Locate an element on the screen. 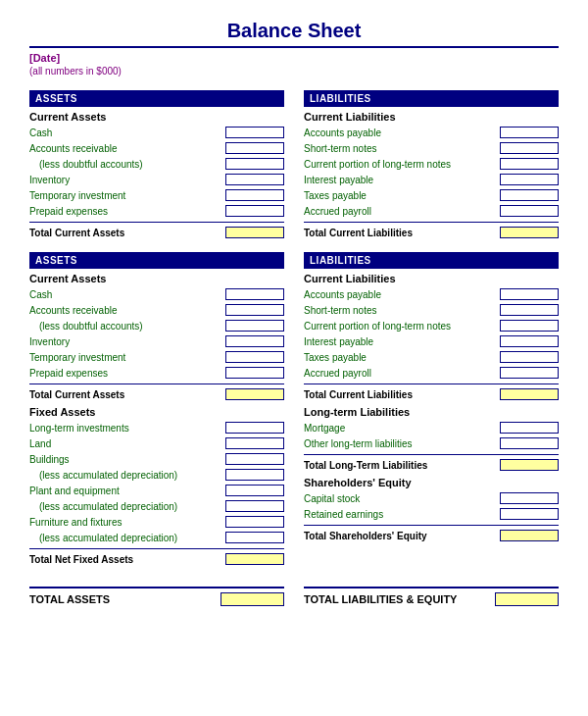 This screenshot has width=588, height=716. fixed-assets-title: Fixed Assets is located at coordinates (157, 412).